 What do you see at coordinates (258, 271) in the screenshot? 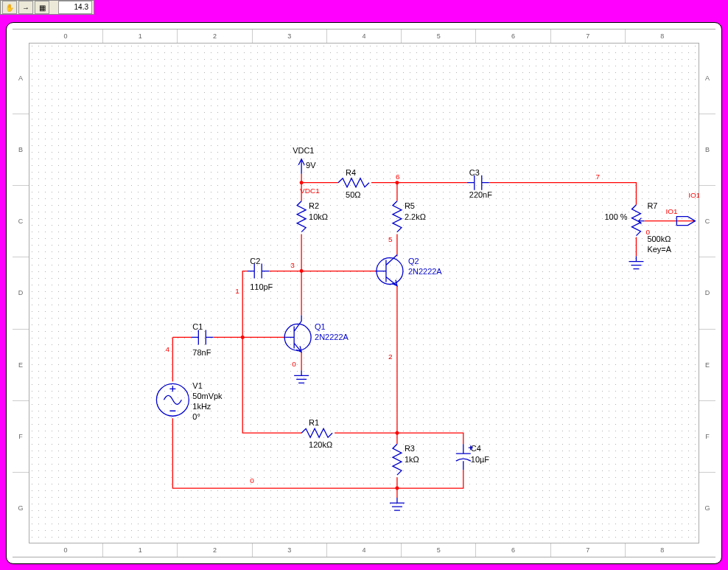
I see `c2-capacitor` at bounding box center [258, 271].